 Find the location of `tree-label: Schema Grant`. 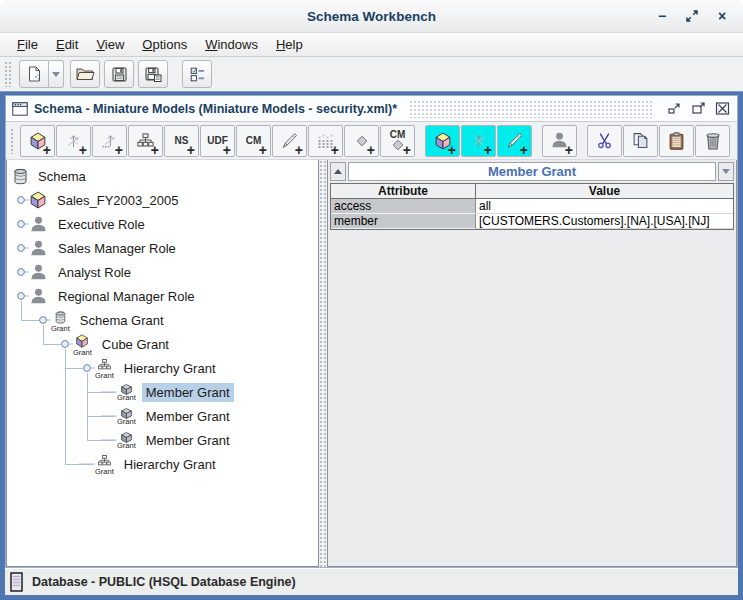

tree-label: Schema Grant is located at coordinates (122, 320).